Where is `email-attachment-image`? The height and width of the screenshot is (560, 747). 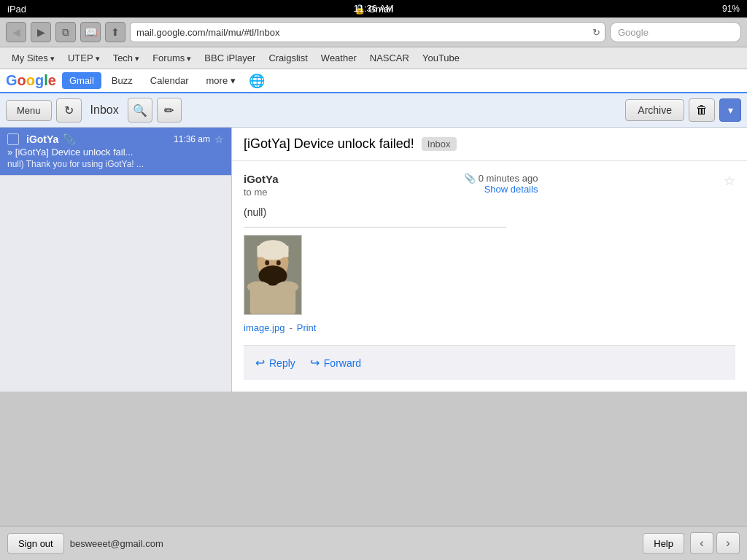
email-attachment-image is located at coordinates (273, 275).